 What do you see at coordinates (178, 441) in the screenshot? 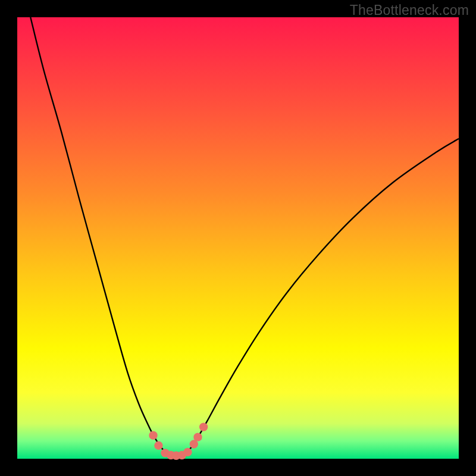
I see `scatter-markers` at bounding box center [178, 441].